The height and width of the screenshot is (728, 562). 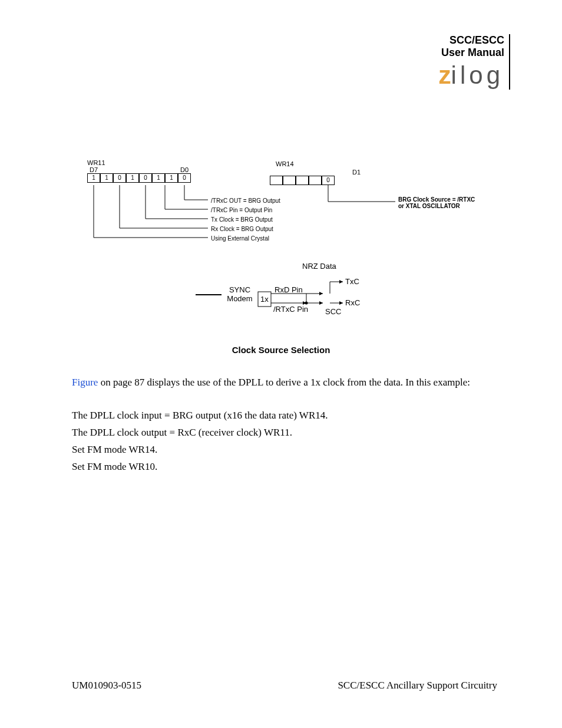 What do you see at coordinates (284, 382) in the screenshot?
I see `body-p1-rest: on page 87 displays the use of the DPLL …` at bounding box center [284, 382].